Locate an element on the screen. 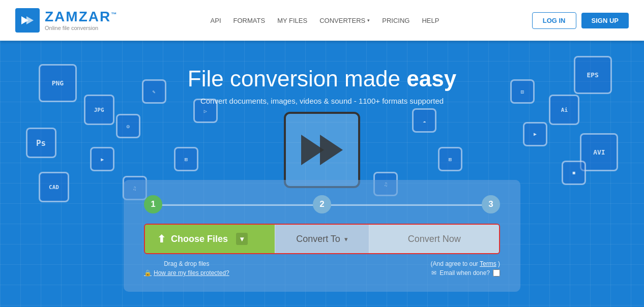  email-label: Email when done? is located at coordinates (465, 273).